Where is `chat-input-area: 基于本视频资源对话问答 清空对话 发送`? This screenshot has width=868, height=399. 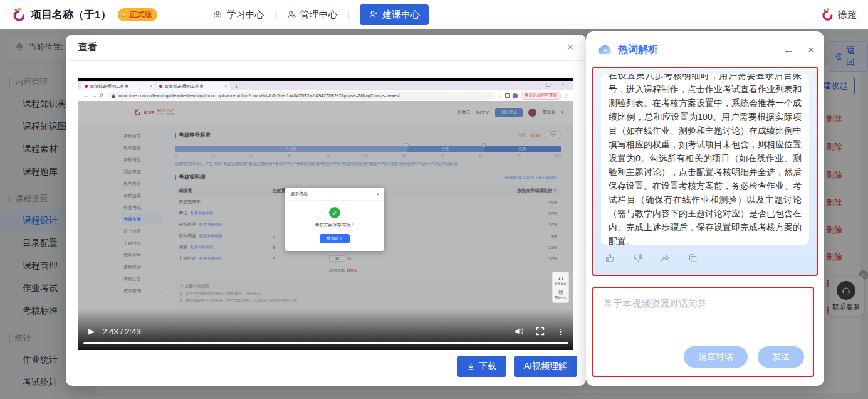
chat-input-area: 基于本视频资源对话问答 清空对话 发送 is located at coordinates (703, 332).